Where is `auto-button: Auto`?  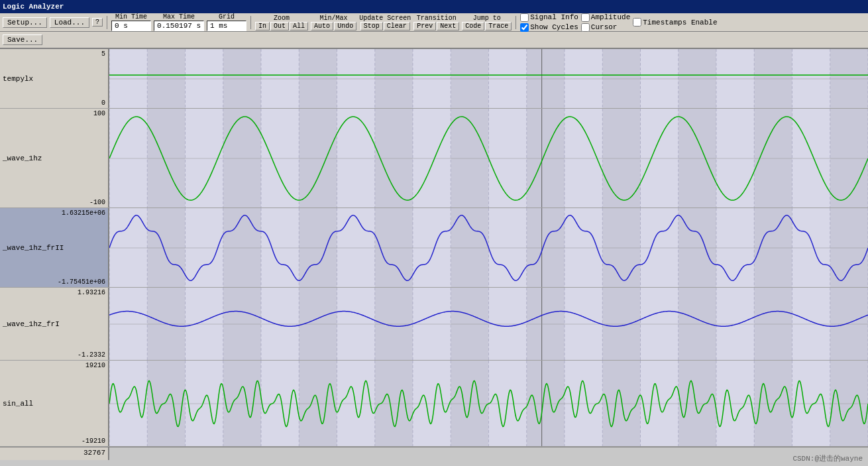 auto-button: Auto is located at coordinates (322, 27).